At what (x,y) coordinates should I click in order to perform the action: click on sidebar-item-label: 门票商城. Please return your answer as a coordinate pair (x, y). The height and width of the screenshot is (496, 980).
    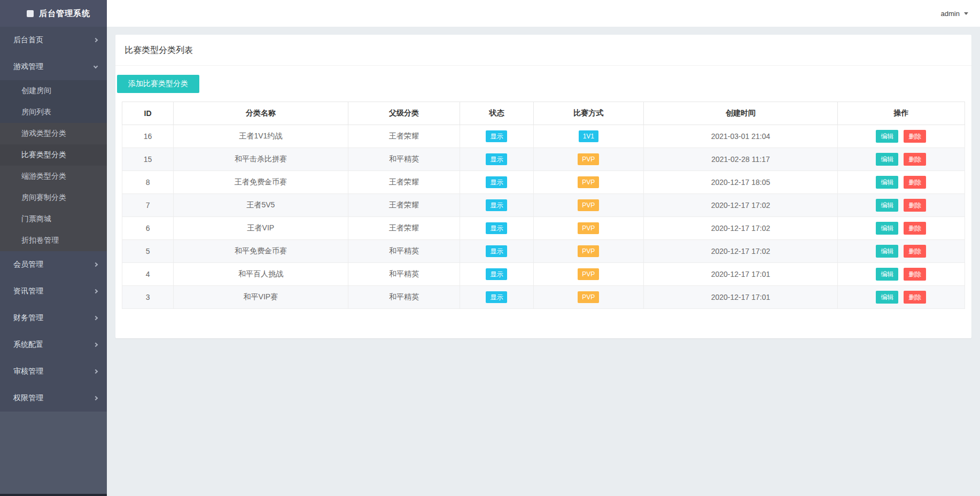
    Looking at the image, I should click on (36, 219).